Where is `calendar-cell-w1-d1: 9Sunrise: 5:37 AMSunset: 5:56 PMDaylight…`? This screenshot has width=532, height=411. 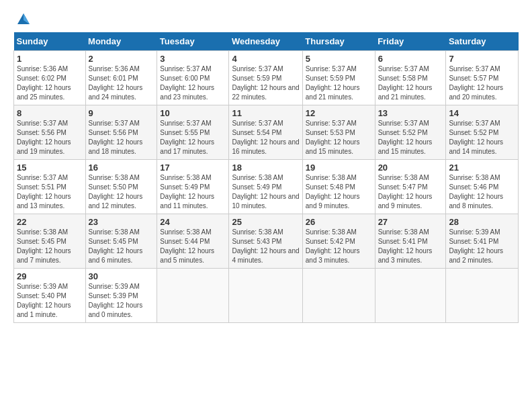 calendar-cell-w1-d1: 9Sunrise: 5:37 AMSunset: 5:56 PMDaylight… is located at coordinates (121, 133).